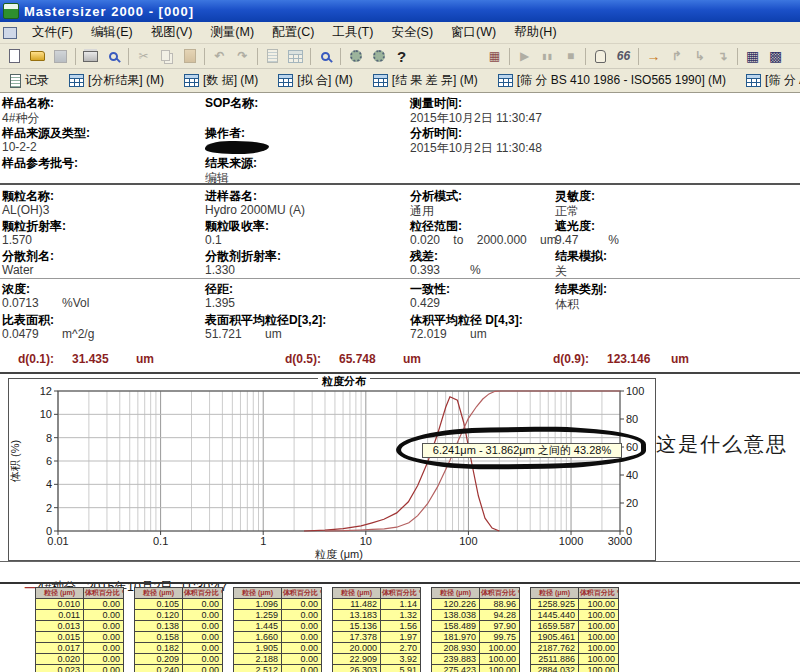  What do you see at coordinates (326, 56) in the screenshot?
I see `zoom-button` at bounding box center [326, 56].